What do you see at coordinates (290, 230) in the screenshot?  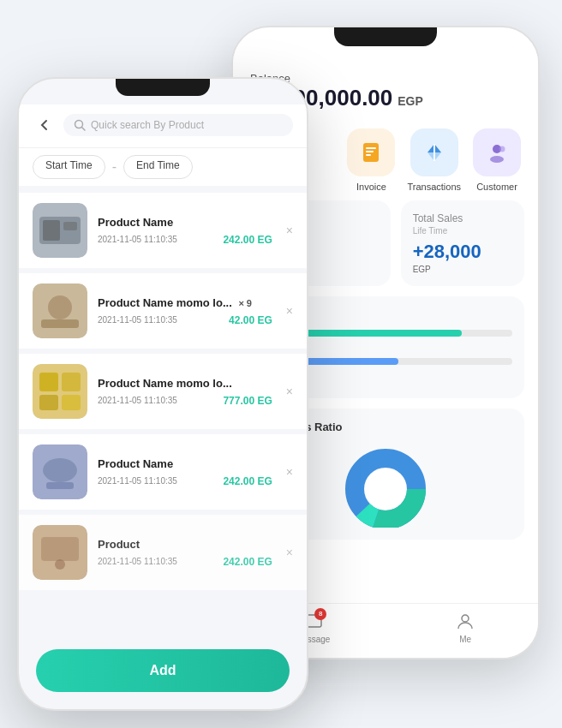 I see `product-close-0: ×` at bounding box center [290, 230].